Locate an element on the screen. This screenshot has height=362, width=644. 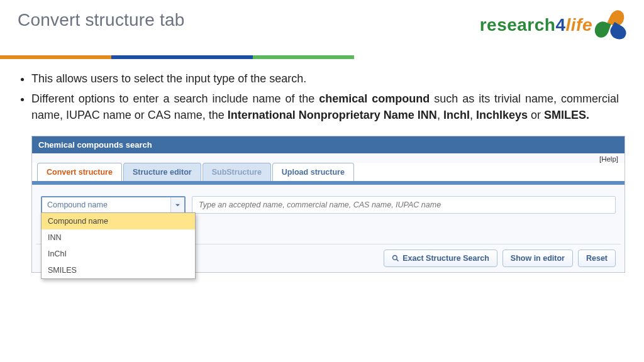
list-item: Different options to enter a search incl… is located at coordinates (325, 107).